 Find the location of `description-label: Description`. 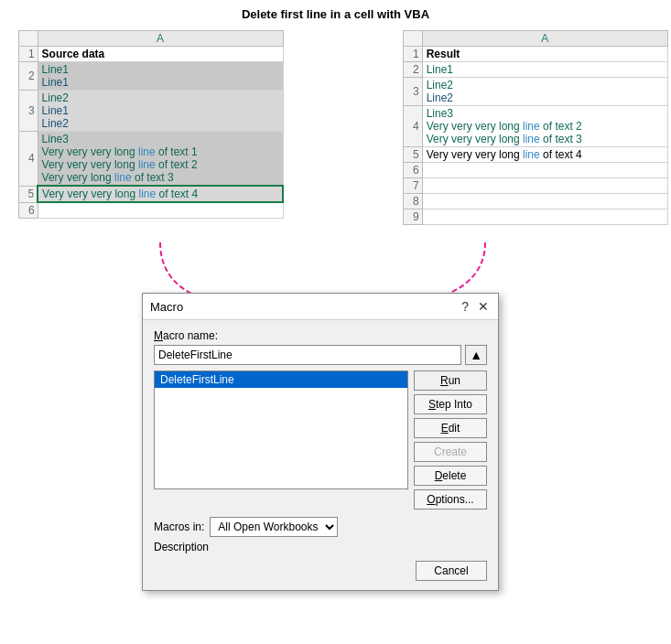

description-label: Description is located at coordinates (320, 547).